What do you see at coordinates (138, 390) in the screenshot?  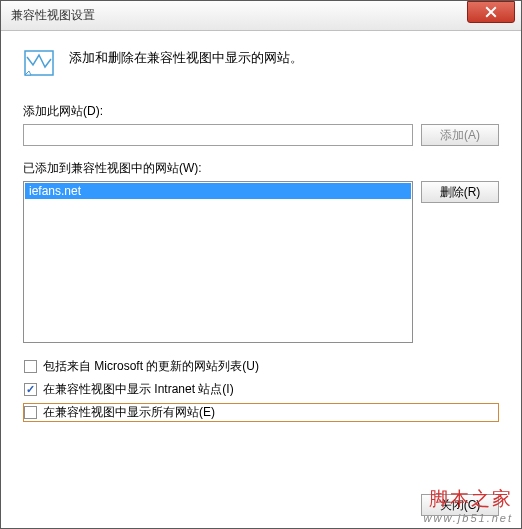 I see `checkbox-label: 在兼容性视图中显示 Intranet 站点(I)` at bounding box center [138, 390].